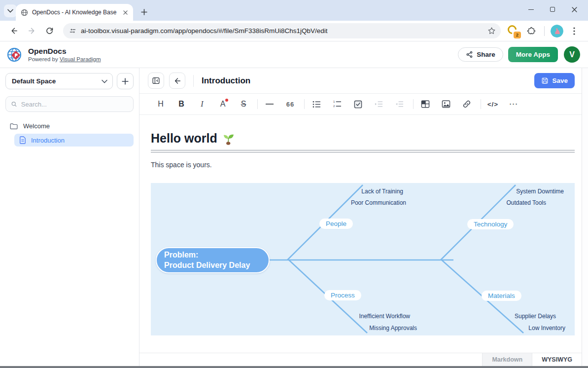 This screenshot has height=368, width=588. What do you see at coordinates (216, 256) in the screenshot?
I see `problem-line1: Problem:` at bounding box center [216, 256].